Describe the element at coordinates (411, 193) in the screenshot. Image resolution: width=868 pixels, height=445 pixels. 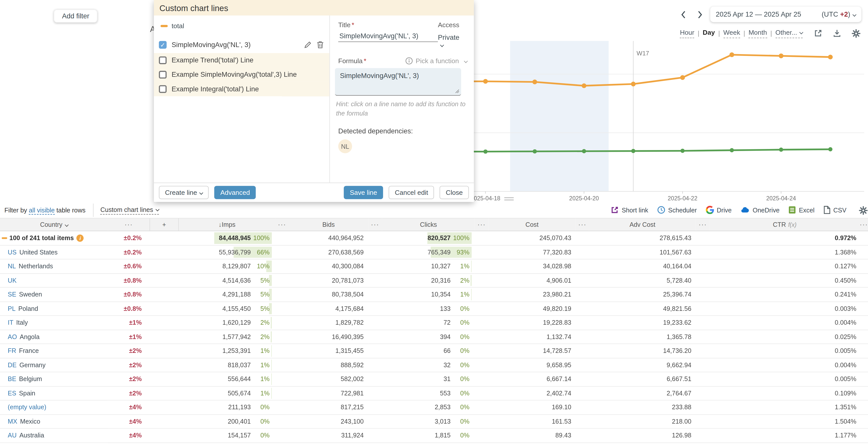
I see `cancel-edit-button: Cancel edit` at that location.